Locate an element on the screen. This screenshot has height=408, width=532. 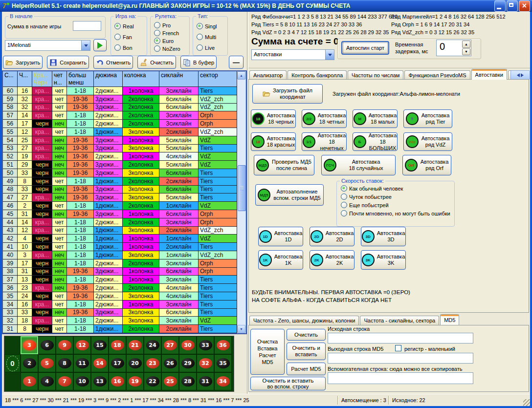
table-cell: 5сиклайн is located at coordinates (179, 149).